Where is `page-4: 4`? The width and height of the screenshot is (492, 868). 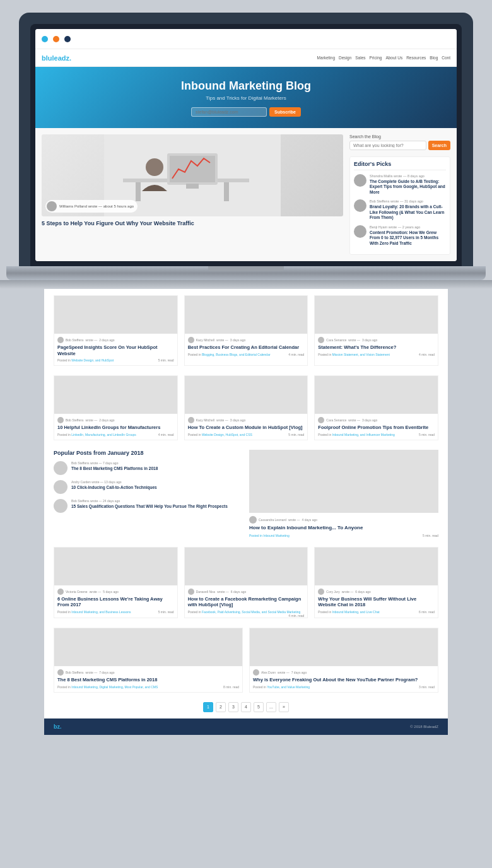 page-4: 4 is located at coordinates (246, 707).